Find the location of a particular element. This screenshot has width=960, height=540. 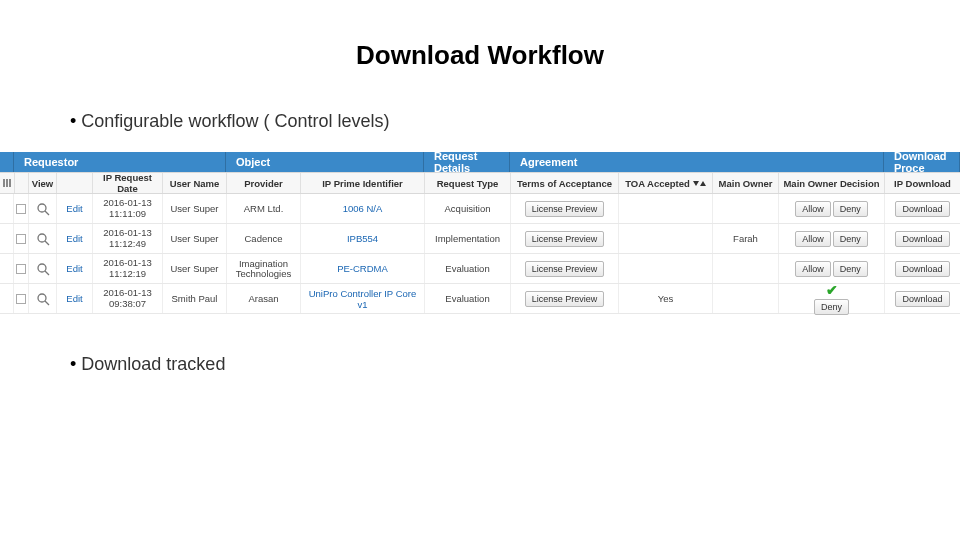

column-toa: Terms of Acceptance is located at coordinates (565, 183).